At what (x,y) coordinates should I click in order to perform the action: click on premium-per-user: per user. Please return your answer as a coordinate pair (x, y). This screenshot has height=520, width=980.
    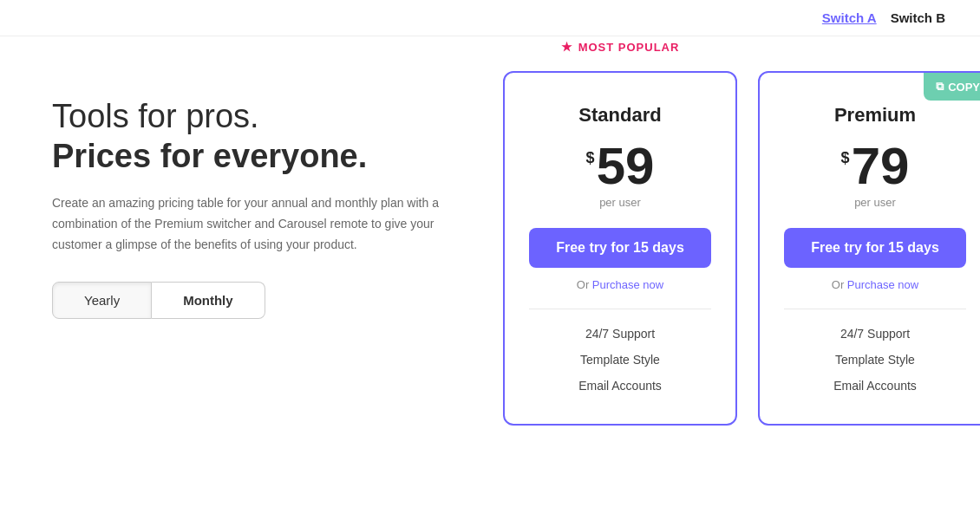
    Looking at the image, I should click on (875, 203).